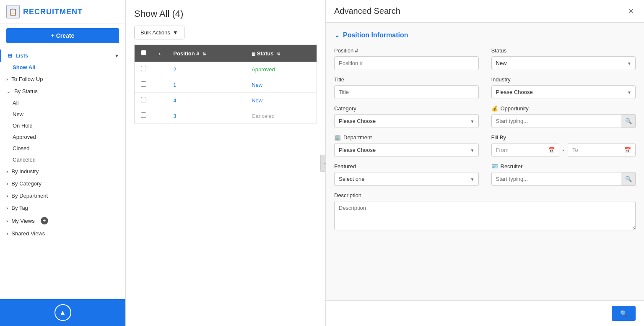 The height and width of the screenshot is (326, 644). What do you see at coordinates (502, 150) in the screenshot?
I see `from-label: From` at bounding box center [502, 150].